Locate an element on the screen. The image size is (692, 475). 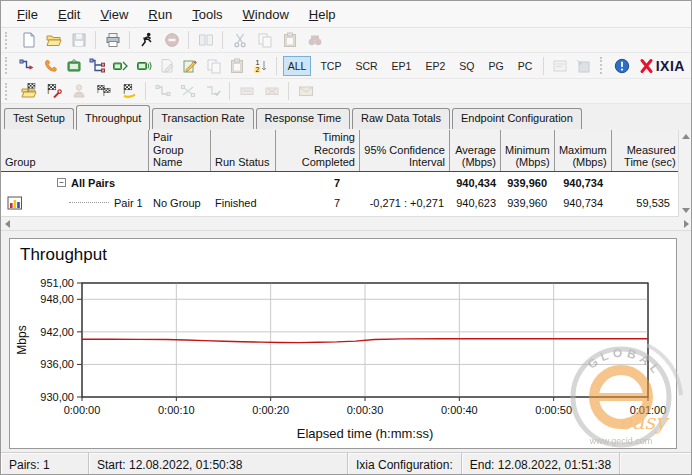
menu-view: View is located at coordinates (114, 14).